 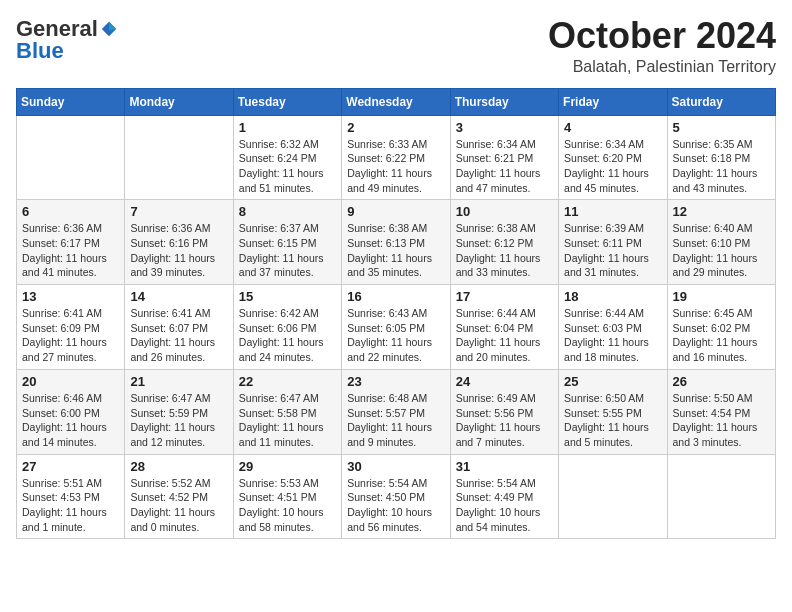 I want to click on calendar-cell: 5Sunrise: 6:35 AMSunset: 6:18 PMDaylight…, so click(x=721, y=158).